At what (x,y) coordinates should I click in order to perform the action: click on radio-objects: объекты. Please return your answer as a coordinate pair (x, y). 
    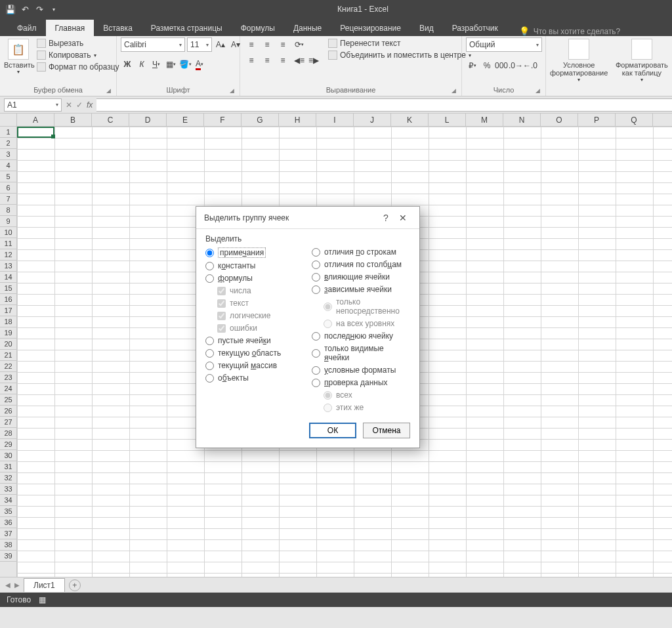
    Looking at the image, I should click on (255, 378).